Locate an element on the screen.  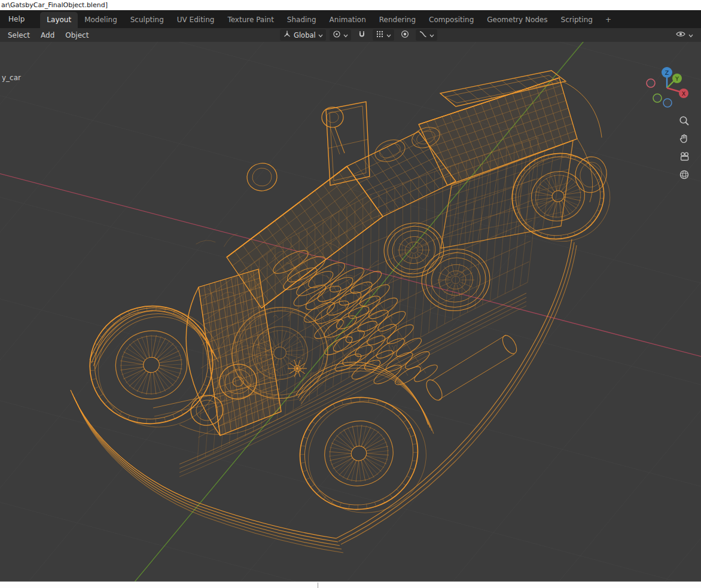
zoom-button is located at coordinates (684, 121).